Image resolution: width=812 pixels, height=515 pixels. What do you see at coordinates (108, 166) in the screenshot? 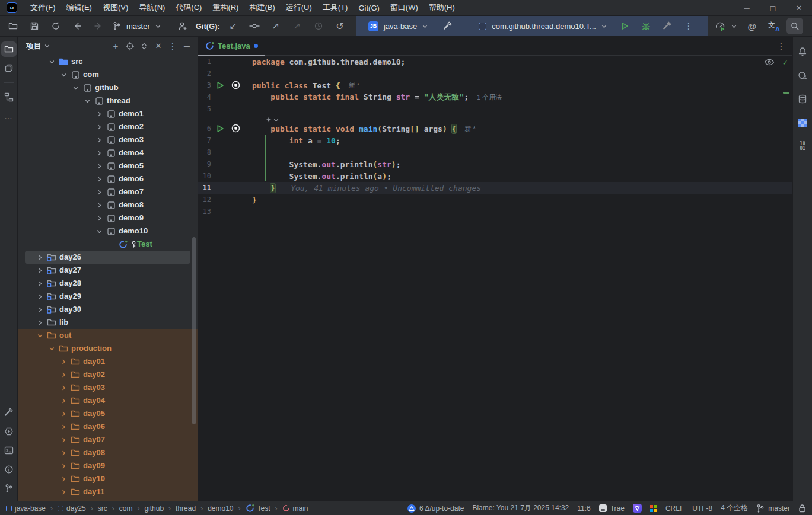
I see `tree-item-demo5: demo5` at bounding box center [108, 166].